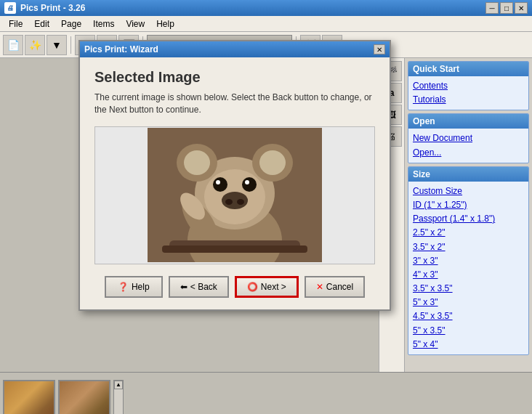 Image resolution: width=532 pixels, height=414 pixels. Describe the element at coordinates (235, 195) in the screenshot. I see `koala-image` at that location.